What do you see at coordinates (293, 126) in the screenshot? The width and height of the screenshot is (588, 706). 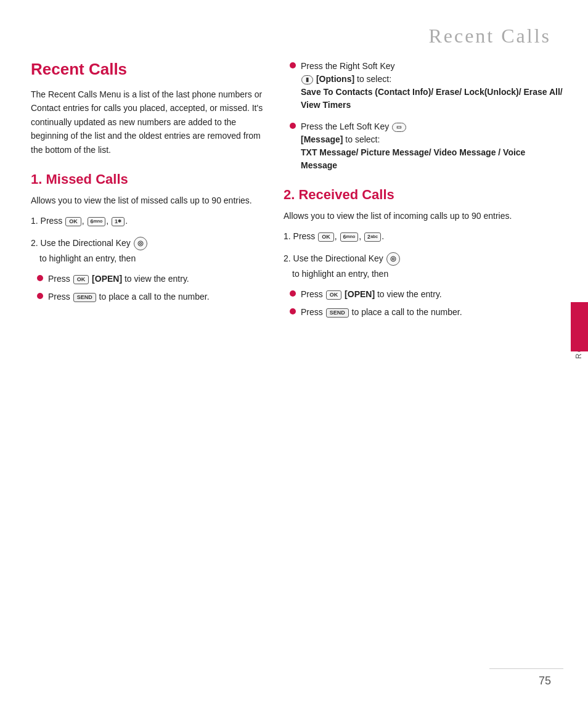 I see `bullet-dot-message` at bounding box center [293, 126].